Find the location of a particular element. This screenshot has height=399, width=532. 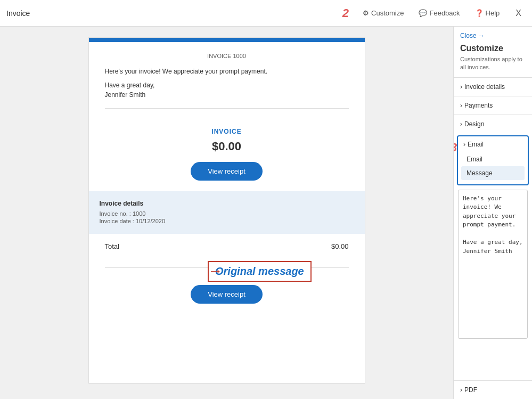

gear-icon: ⚙ is located at coordinates (366, 13).